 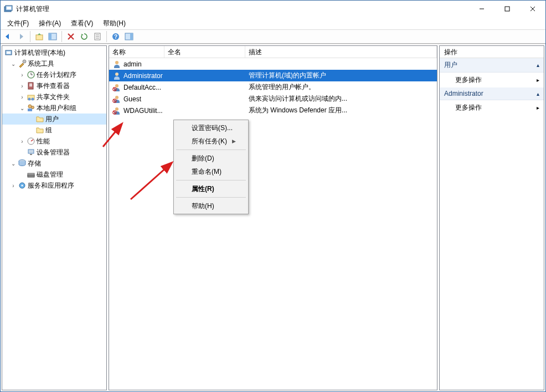 I want to click on disk-icon, so click(x=31, y=174).